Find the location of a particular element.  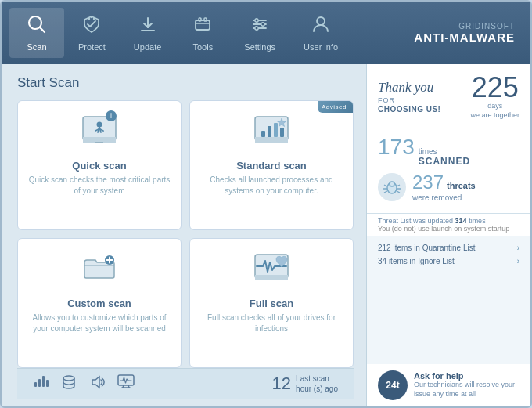

thank-you-section: Thank you for CHOOSING US! 225 dayswe ar… is located at coordinates (449, 96).